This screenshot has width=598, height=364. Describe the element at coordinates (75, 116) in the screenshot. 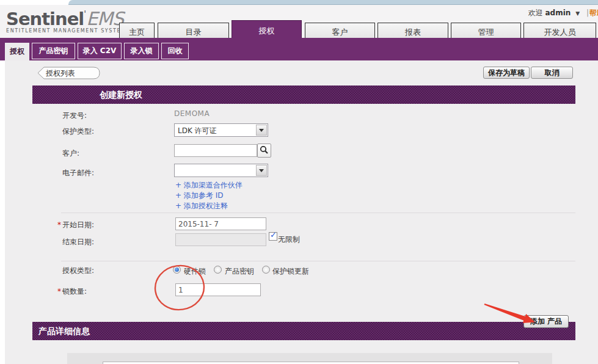

I see `developer-id-label: 开发号:` at that location.